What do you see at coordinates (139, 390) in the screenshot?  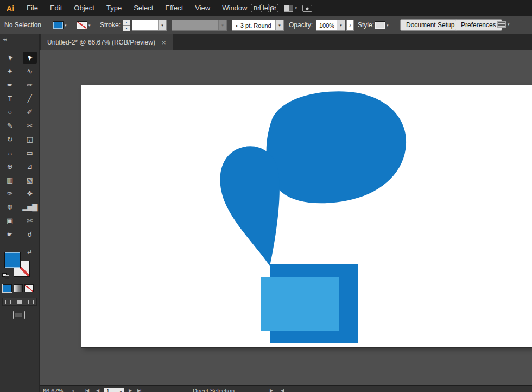 I see `last-artboard-button: ▶|` at bounding box center [139, 390].